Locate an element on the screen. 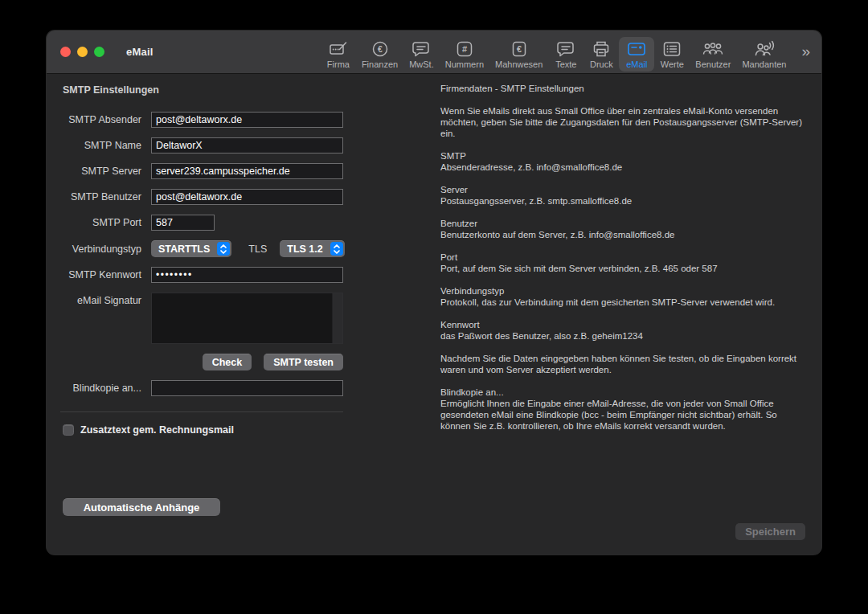 This screenshot has height=614, width=868. help-section: Blindkopie an... Ermöglicht Ihnen die Ei… is located at coordinates (624, 409).